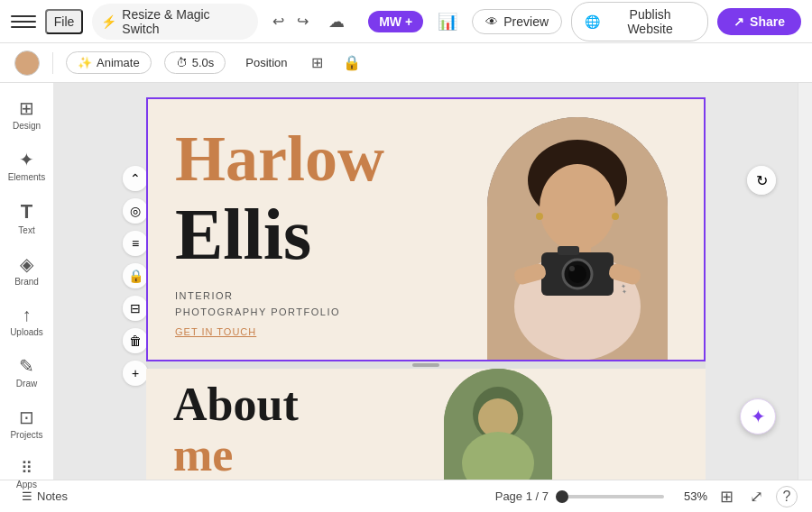  Describe the element at coordinates (135, 243) in the screenshot. I see `list-canvas-button: ≡` at that location.